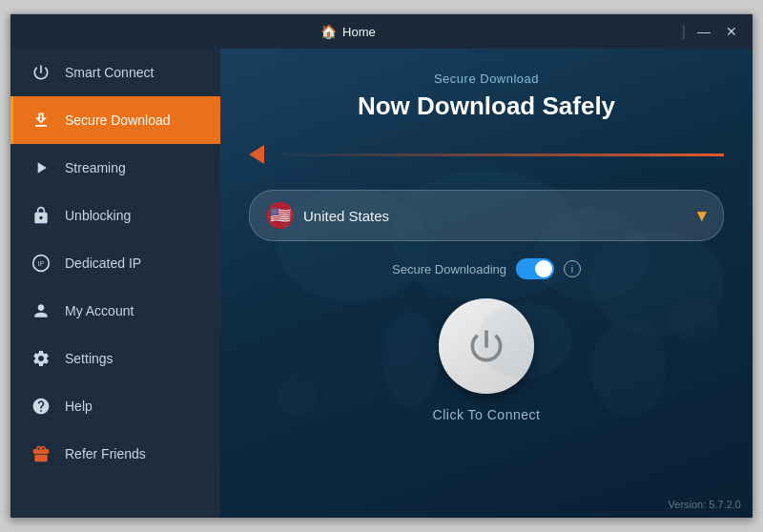 The width and height of the screenshot is (763, 532). Describe the element at coordinates (486, 346) in the screenshot. I see `power-button-container` at that location.